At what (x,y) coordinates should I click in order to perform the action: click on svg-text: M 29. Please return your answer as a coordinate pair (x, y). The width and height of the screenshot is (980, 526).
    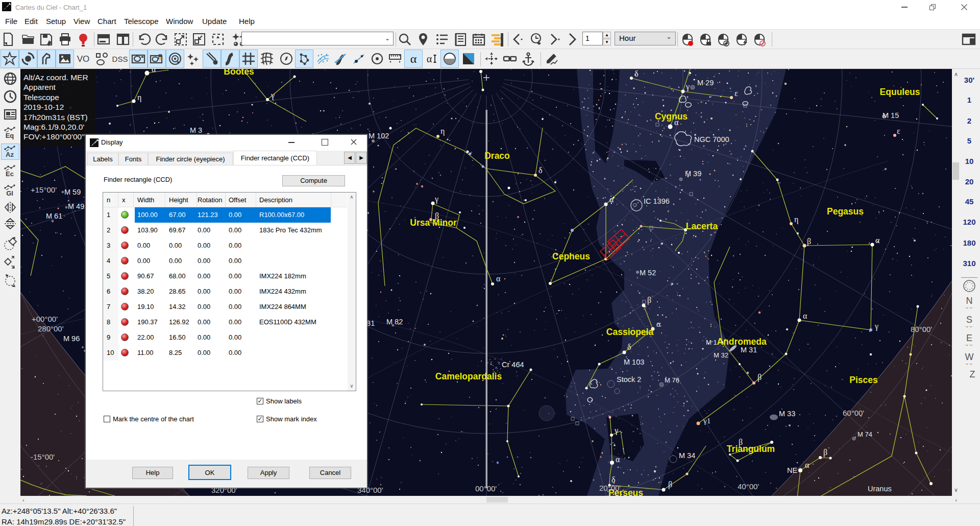
    Looking at the image, I should click on (705, 83).